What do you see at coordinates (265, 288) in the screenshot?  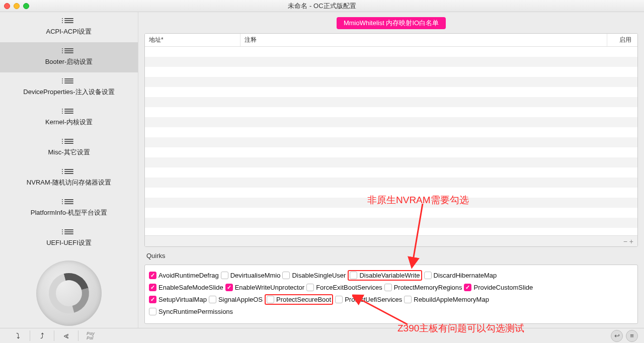 I see `quirk-enablewriteunprotector: EnableWriteUnprotector` at bounding box center [265, 288].